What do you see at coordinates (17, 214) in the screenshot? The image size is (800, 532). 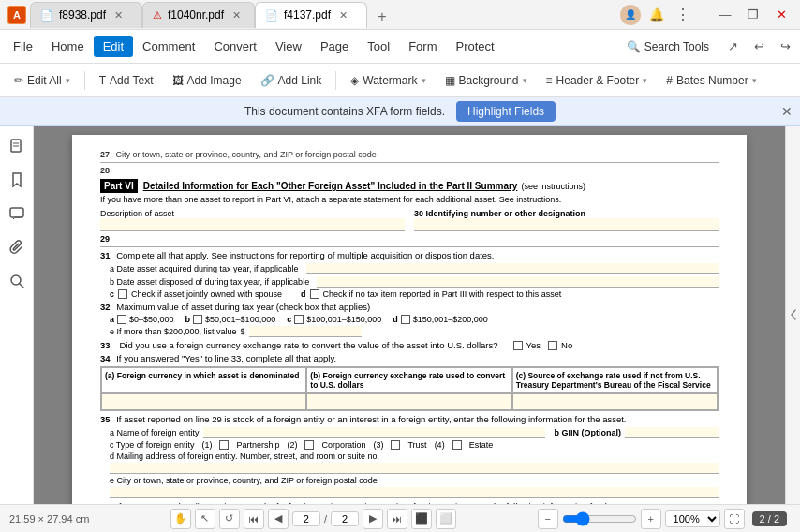 I see `sidebar-comments-icon` at bounding box center [17, 214].